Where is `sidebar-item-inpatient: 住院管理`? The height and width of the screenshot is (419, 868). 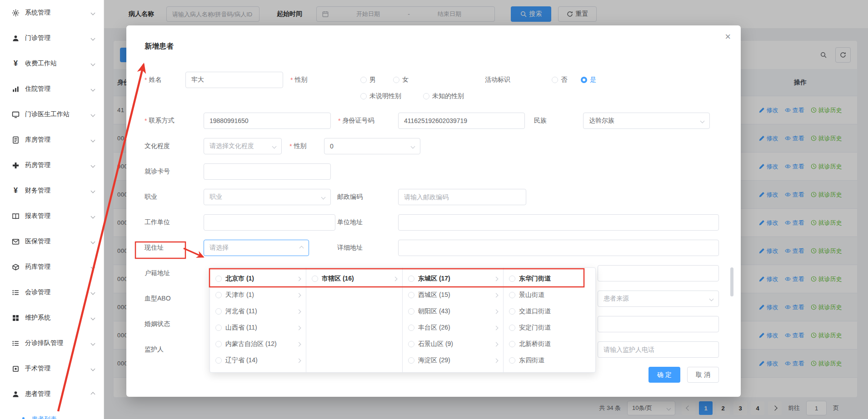
sidebar-item-inpatient: 住院管理 is located at coordinates (52, 89).